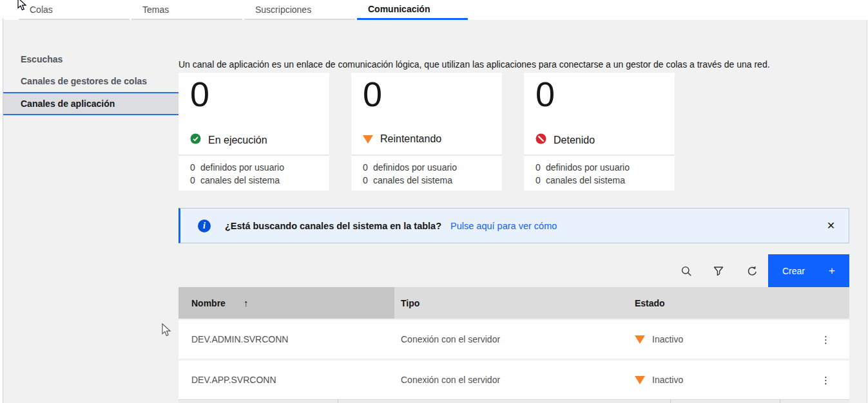  What do you see at coordinates (514, 64) in the screenshot?
I see `page-description: Un canal de aplicación es un enlace de c…` at bounding box center [514, 64].